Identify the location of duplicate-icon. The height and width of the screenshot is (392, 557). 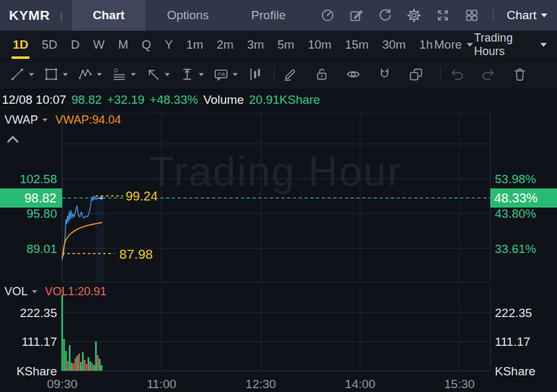
(416, 74).